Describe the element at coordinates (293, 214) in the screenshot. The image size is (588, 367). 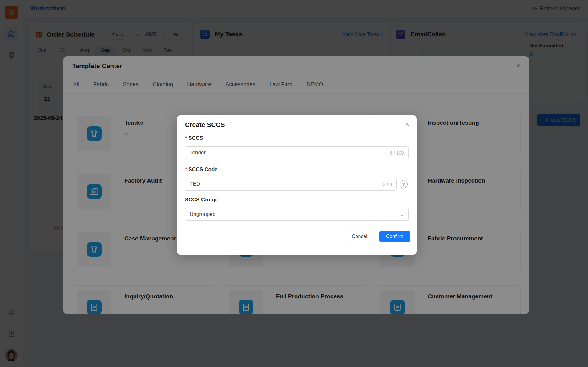
I see `sccs-group-value: Ungrouped` at that location.